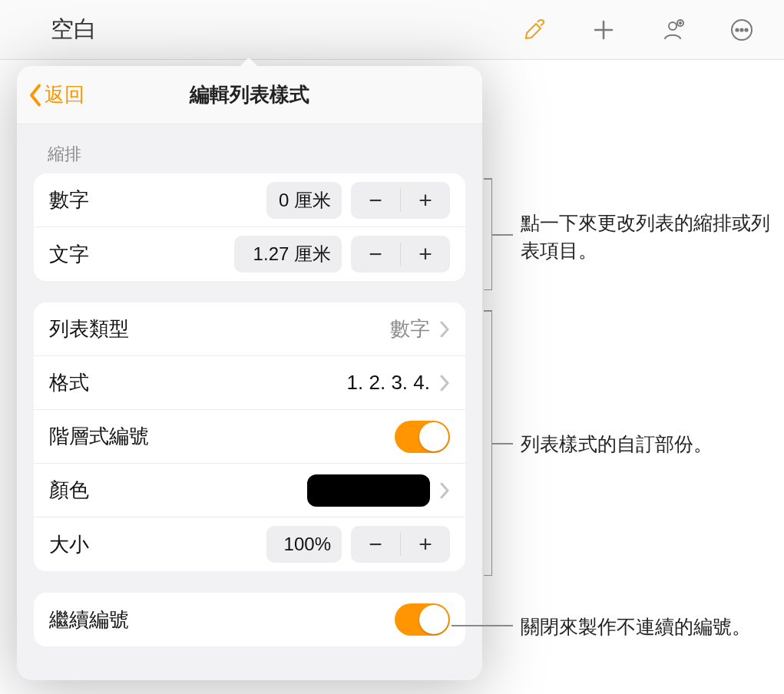  What do you see at coordinates (742, 30) in the screenshot?
I see `more-icon` at bounding box center [742, 30].